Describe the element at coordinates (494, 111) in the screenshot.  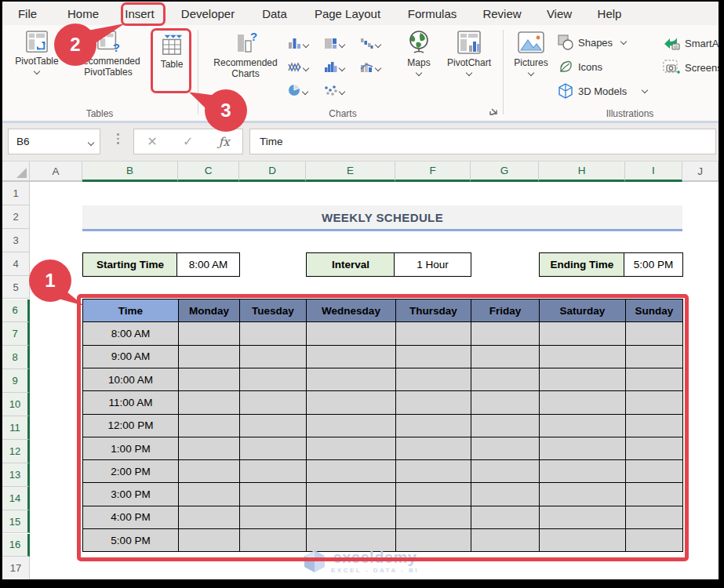
I see `charts-dialog-launcher-icon` at that location.